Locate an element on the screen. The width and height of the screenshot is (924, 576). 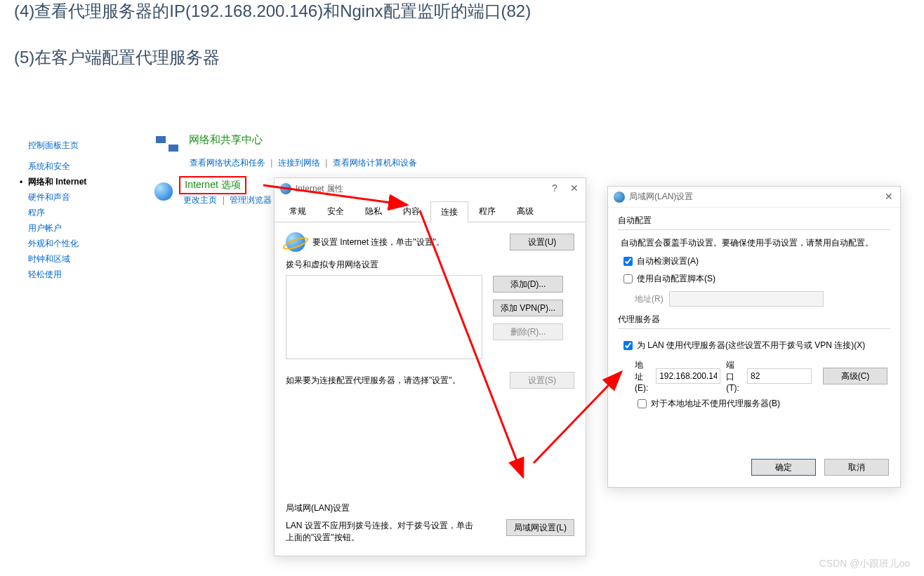
tab-security: 安全 is located at coordinates (336, 211).